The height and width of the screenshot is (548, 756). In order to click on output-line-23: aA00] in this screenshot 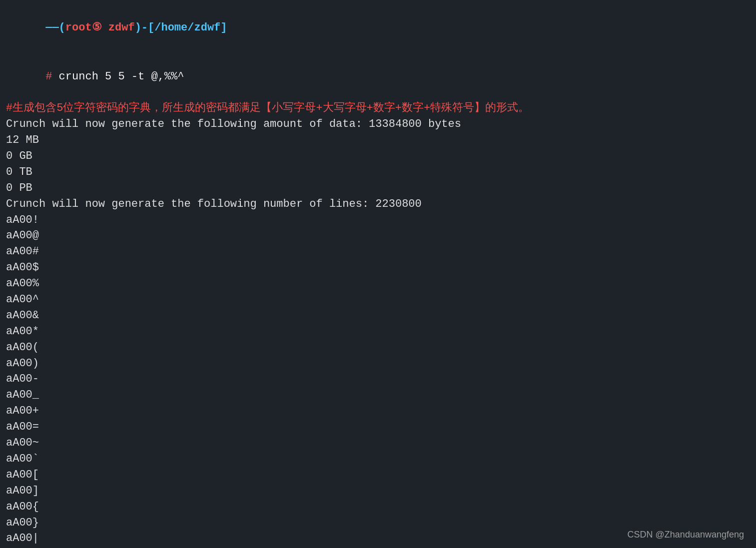, I will do `click(378, 491)`.